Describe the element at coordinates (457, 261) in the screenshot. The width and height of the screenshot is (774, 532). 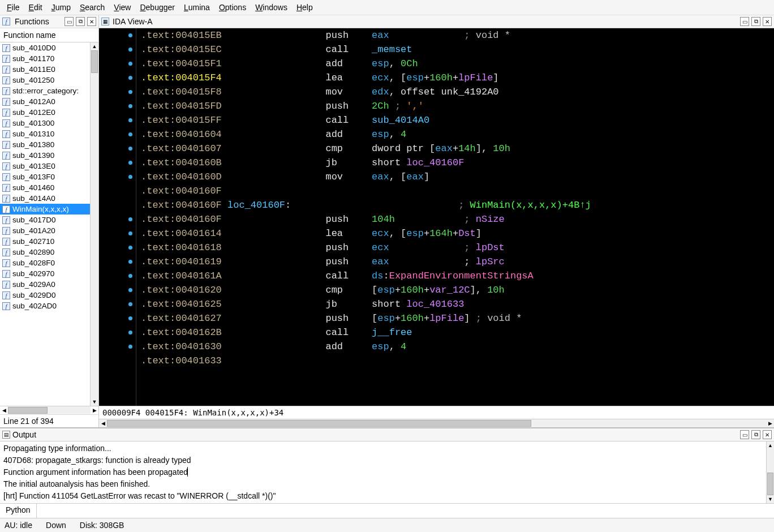
I see `disasm-line: .text:00401619 push eax ; lpSrc` at that location.